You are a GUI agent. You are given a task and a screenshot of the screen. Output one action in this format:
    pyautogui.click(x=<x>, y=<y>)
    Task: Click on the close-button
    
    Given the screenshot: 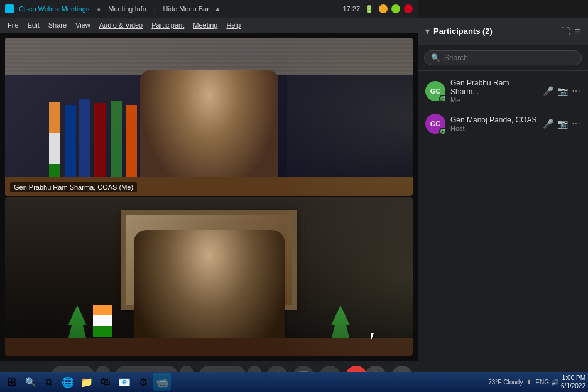 What is the action you would take?
    pyautogui.click(x=408, y=9)
    